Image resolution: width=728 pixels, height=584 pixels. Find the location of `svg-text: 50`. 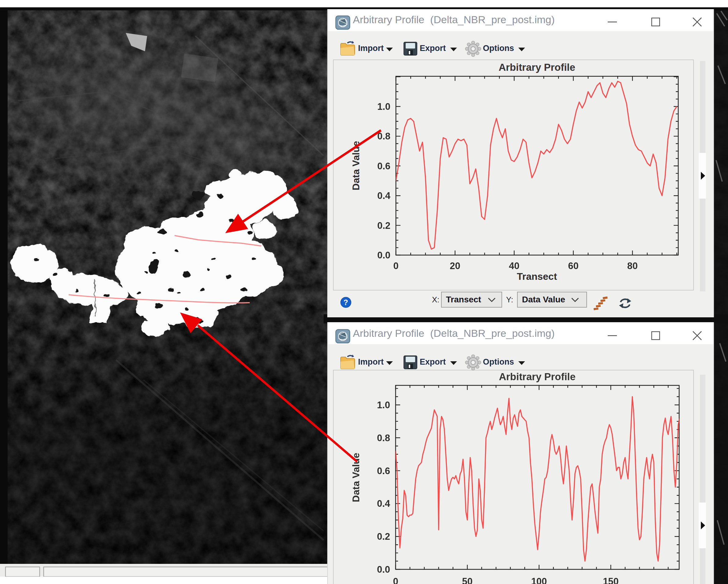

svg-text: 50 is located at coordinates (467, 580).